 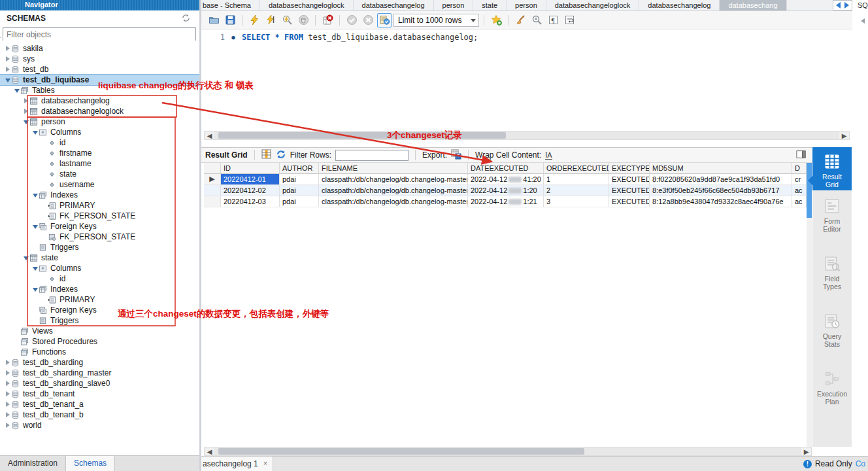 I want to click on kill-query-icon, so click(x=327, y=20).